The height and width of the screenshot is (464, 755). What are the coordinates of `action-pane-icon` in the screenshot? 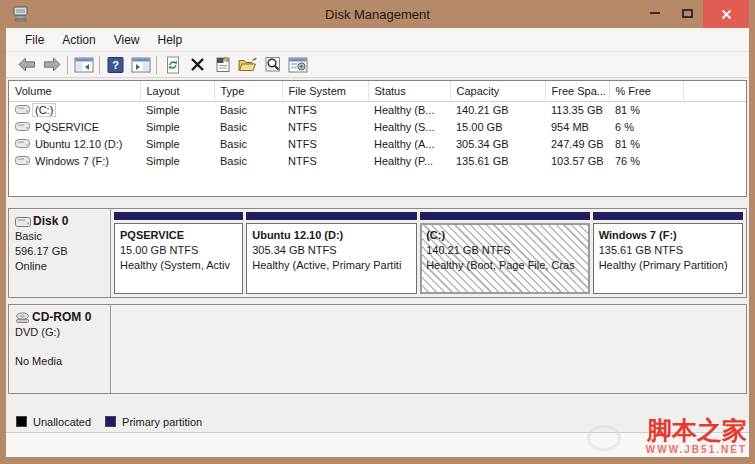 It's located at (141, 65).